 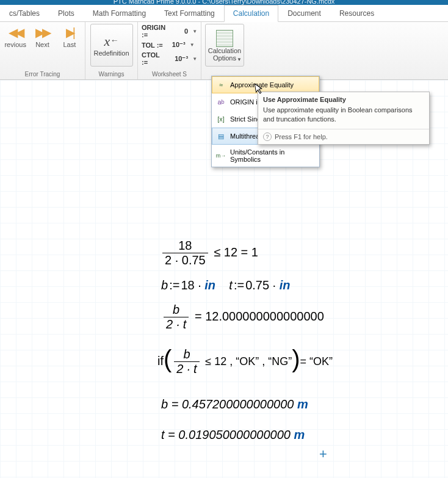 I want to click on approx-equal-icon: ≈, so click(x=221, y=85).